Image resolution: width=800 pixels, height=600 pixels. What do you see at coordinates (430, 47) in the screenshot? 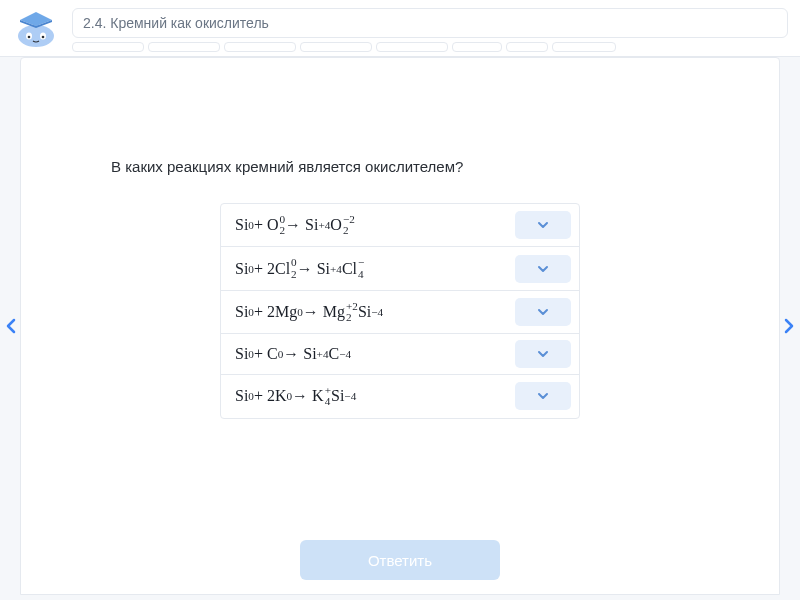
I see `progress-bar` at bounding box center [430, 47].